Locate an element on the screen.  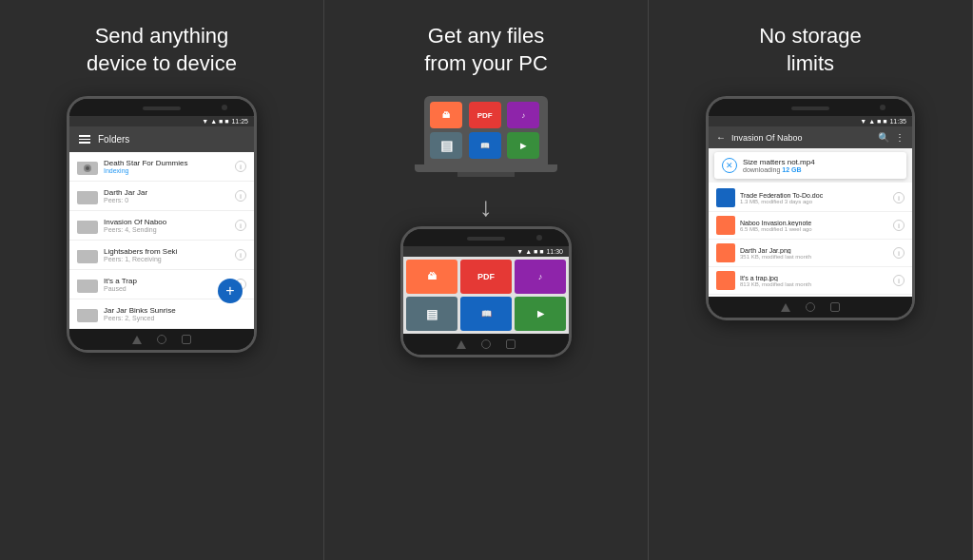
laptop-tile-video: ▶ is located at coordinates (523, 145).